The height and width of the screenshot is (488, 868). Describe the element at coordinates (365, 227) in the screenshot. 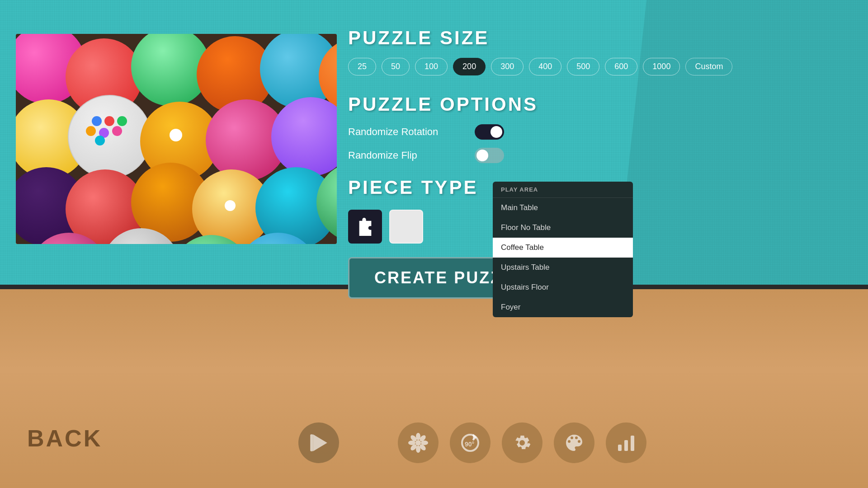

I see `piece-btn-puzzle` at that location.